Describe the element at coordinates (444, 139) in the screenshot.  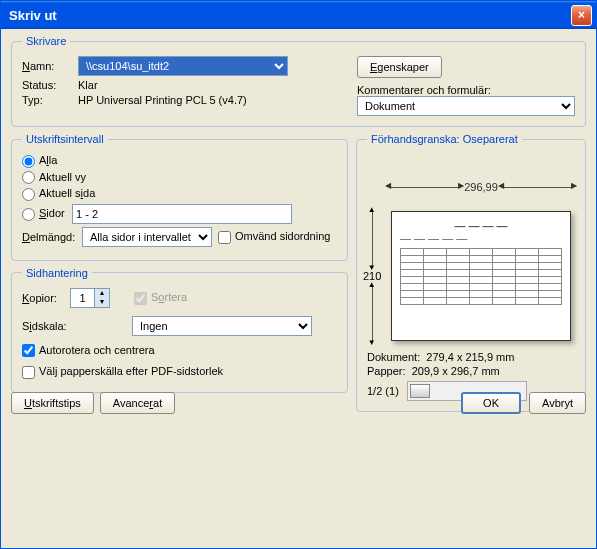
I see `preview-legend: Förhandsgranska: Oseparerat` at that location.